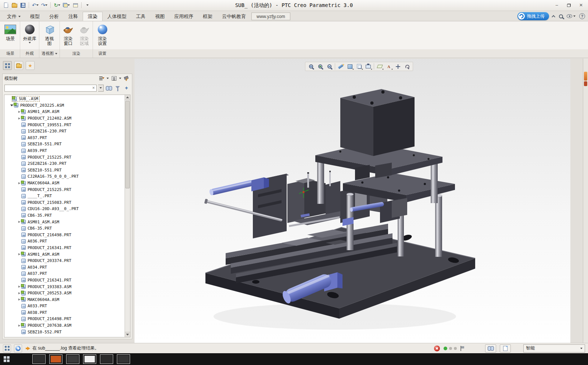 This screenshot has height=365, width=588. Describe the element at coordinates (109, 88) in the screenshot. I see `find-button` at that location.